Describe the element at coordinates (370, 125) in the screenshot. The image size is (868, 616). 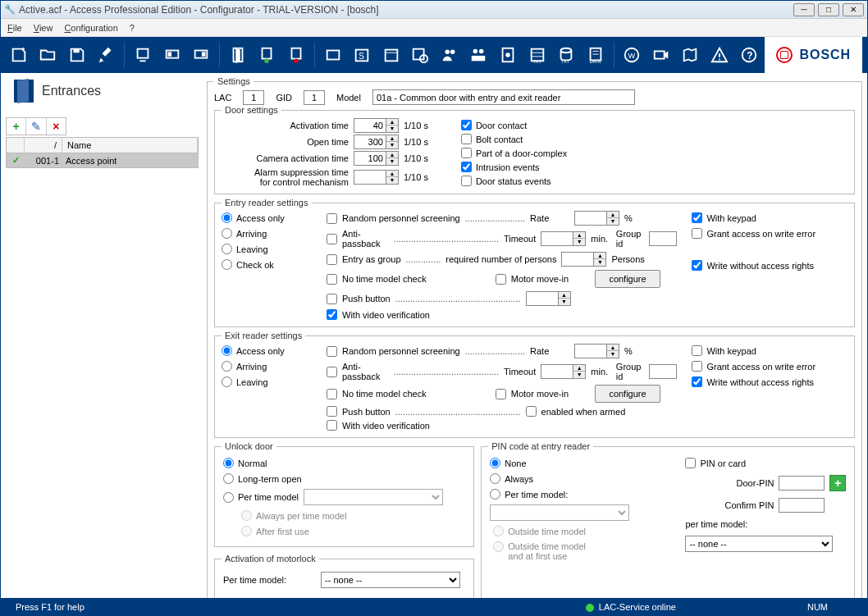
I see `activation-time-input` at that location.